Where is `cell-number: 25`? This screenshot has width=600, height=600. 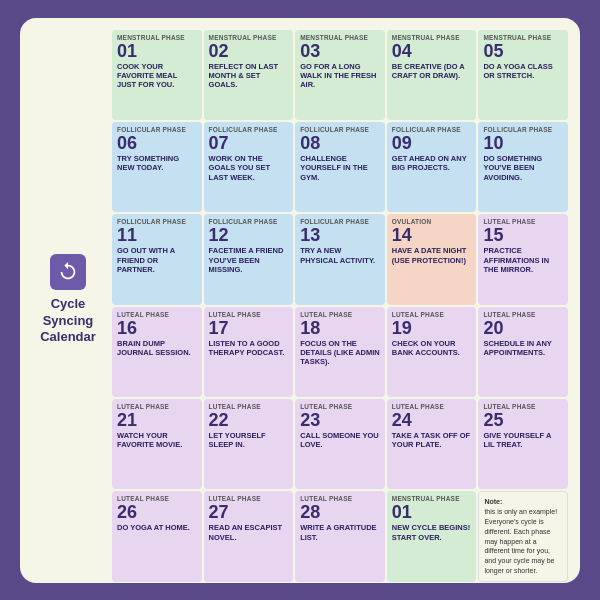 cell-number: 25 is located at coordinates (523, 420).